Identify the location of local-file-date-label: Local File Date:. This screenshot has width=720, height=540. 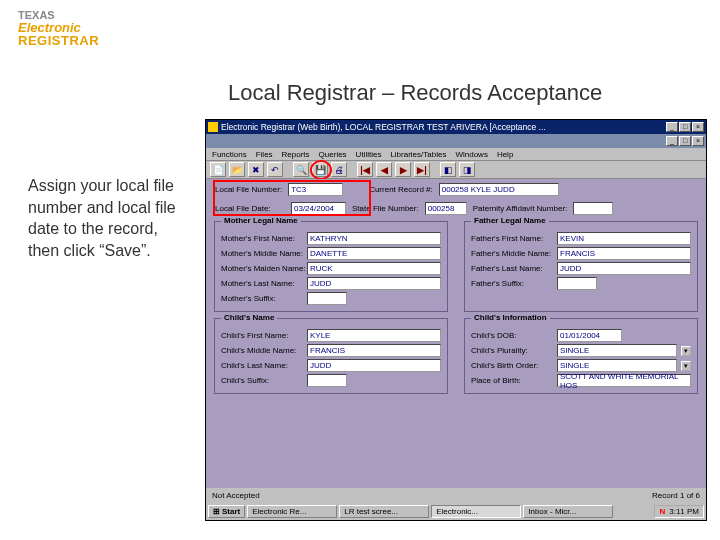
(250, 208).